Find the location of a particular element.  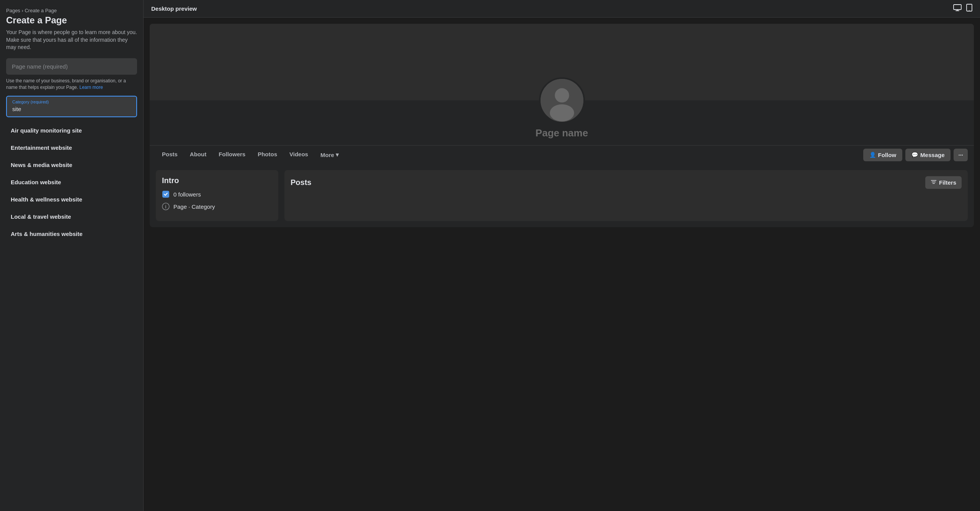

nav-actions: 👤 Follow 💬 Message ··· is located at coordinates (916, 155).